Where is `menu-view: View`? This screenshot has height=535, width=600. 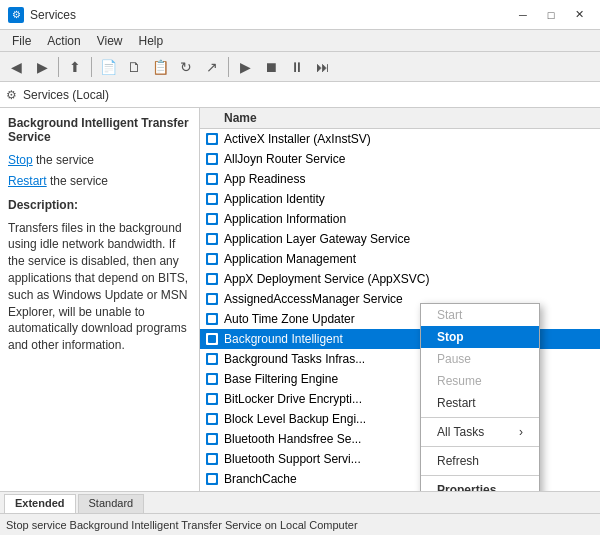 menu-view: View is located at coordinates (110, 41).